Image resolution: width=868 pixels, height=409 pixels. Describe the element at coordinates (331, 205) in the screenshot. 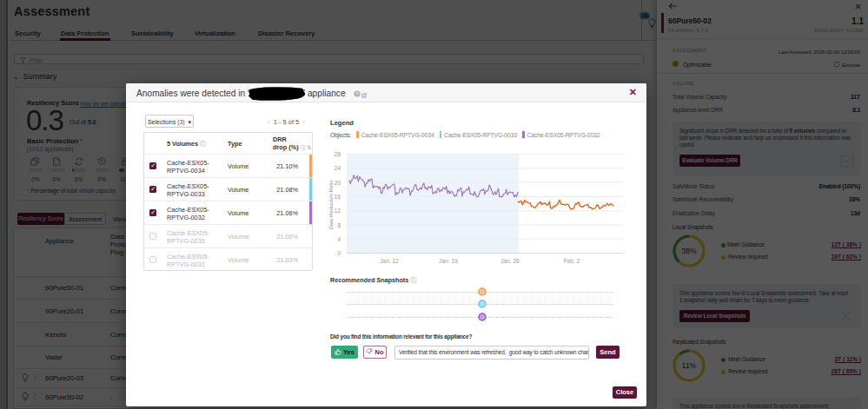

I see `svg-text: Data Reduction Ratio` at that location.